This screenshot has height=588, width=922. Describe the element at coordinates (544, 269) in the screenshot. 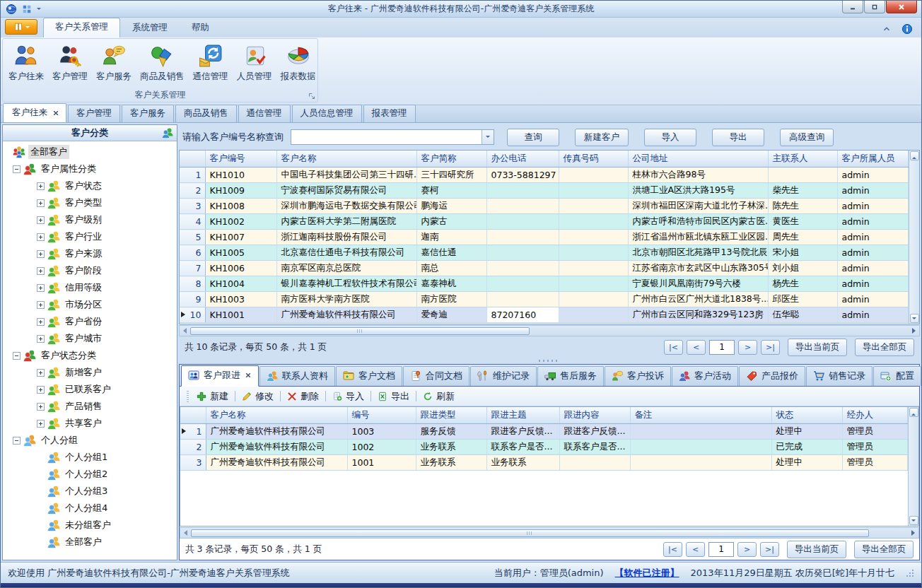

I see `table-row: 7KH1006南京军区南京总医院南总江苏省南京市玄武区中山东路305号刘小姐ad…` at that location.